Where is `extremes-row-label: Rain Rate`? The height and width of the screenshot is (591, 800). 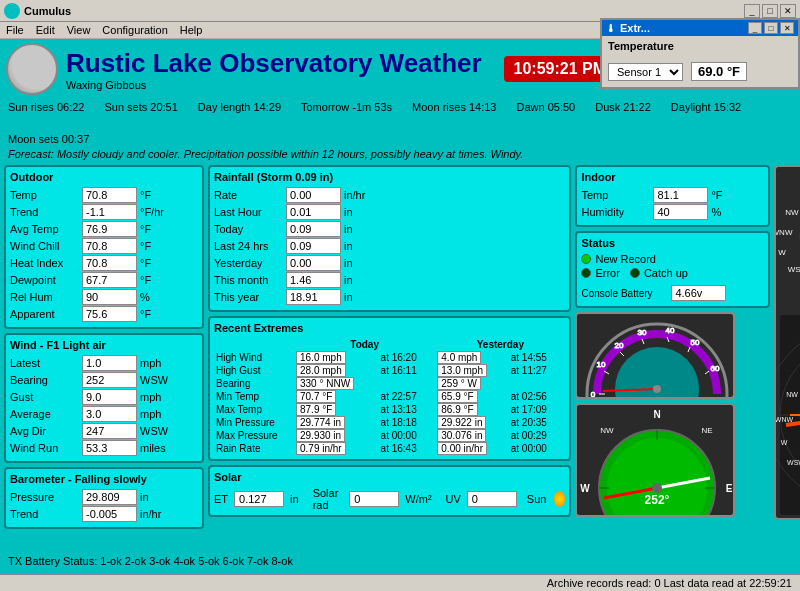 extremes-row-label: Rain Rate is located at coordinates (254, 448).